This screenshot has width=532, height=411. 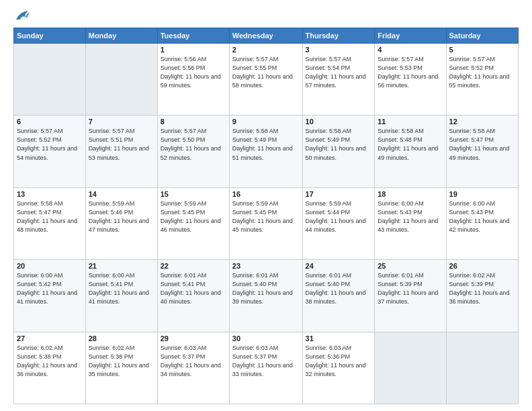 I want to click on calendar-cell: 19Sunrise: 6:00 AM Sunset: 5:43 PM Dayli…, so click(x=482, y=223).